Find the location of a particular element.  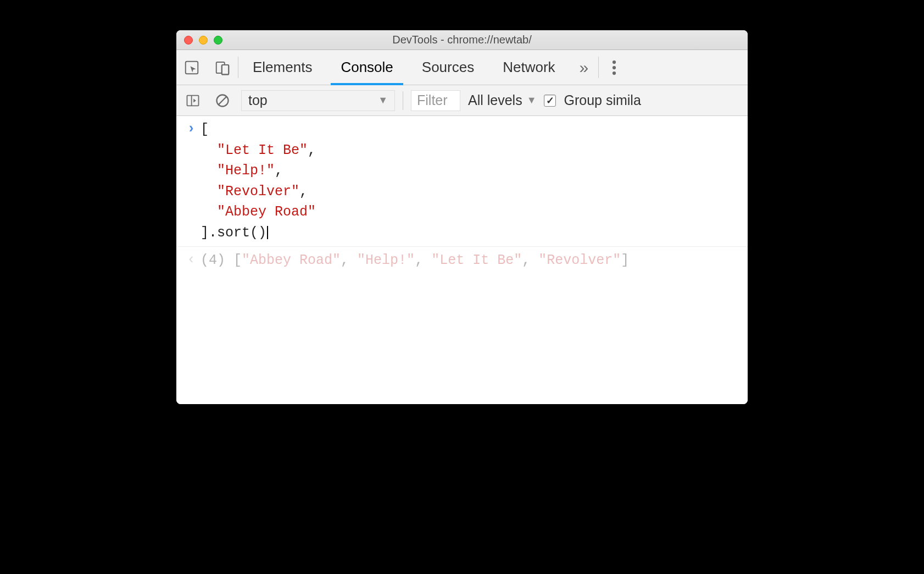

input-arrow-icon: › is located at coordinates (191, 129).